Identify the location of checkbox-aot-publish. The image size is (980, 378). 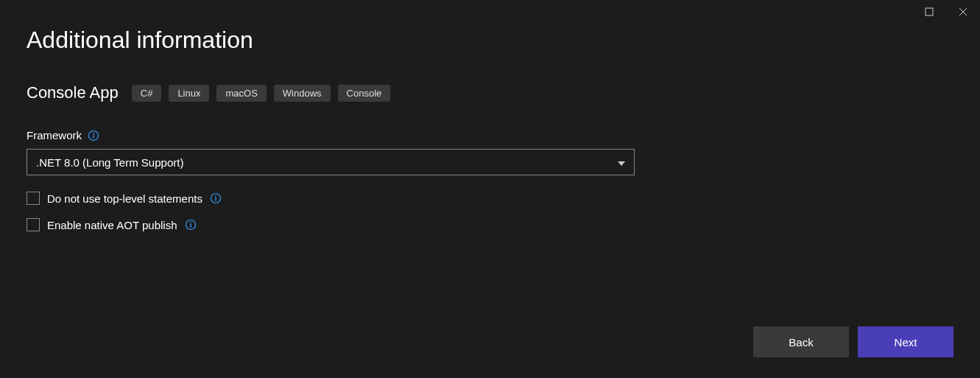
(33, 225).